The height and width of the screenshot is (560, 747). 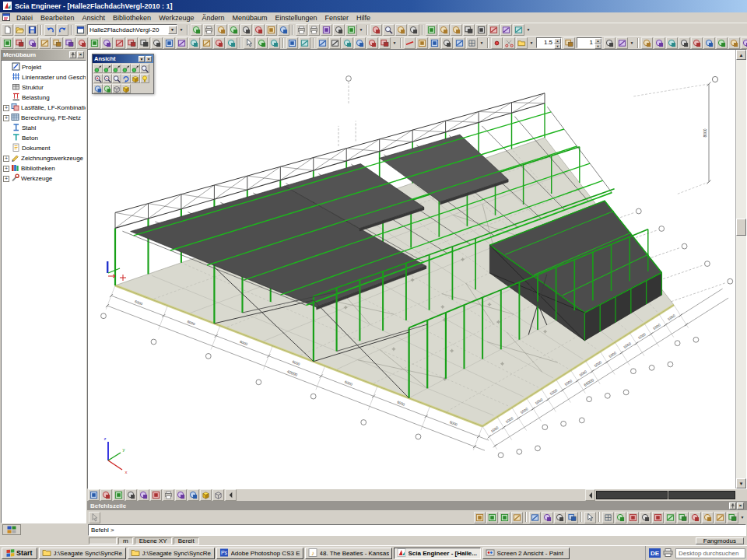 I want to click on render-b-icon, so click(x=107, y=89).